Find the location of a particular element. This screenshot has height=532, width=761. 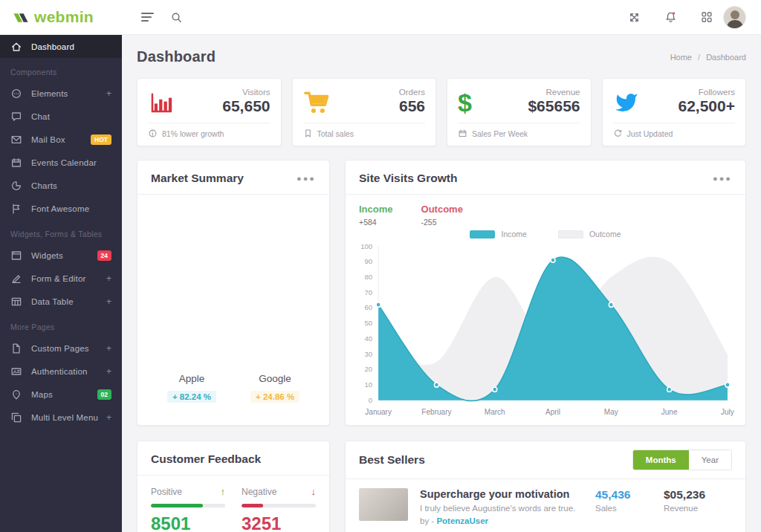

dollar-icon: $ is located at coordinates (465, 103).